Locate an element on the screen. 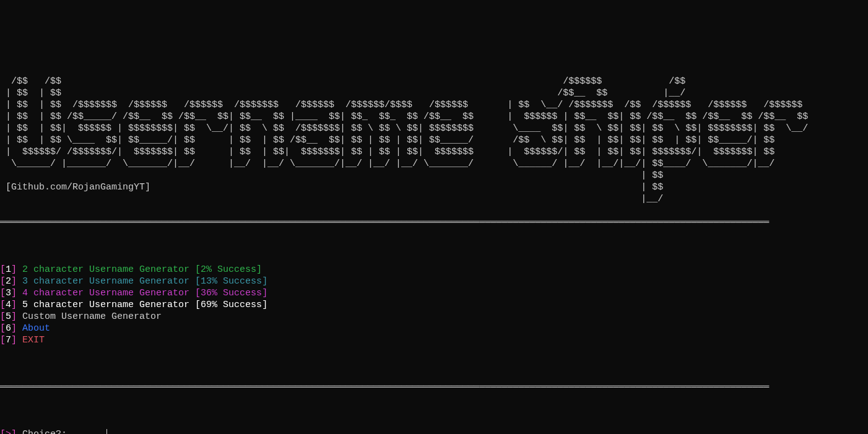 Image resolution: width=868 pixels, height=434 pixels. menu-index: 6 is located at coordinates (9, 328).